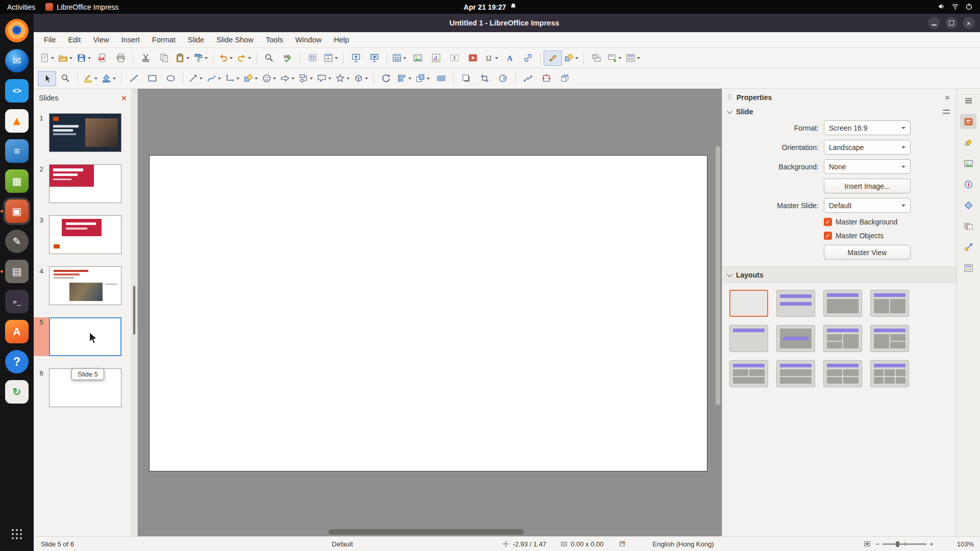 This screenshot has height=551, width=980. What do you see at coordinates (969, 23) in the screenshot?
I see `close-button: ×` at bounding box center [969, 23].